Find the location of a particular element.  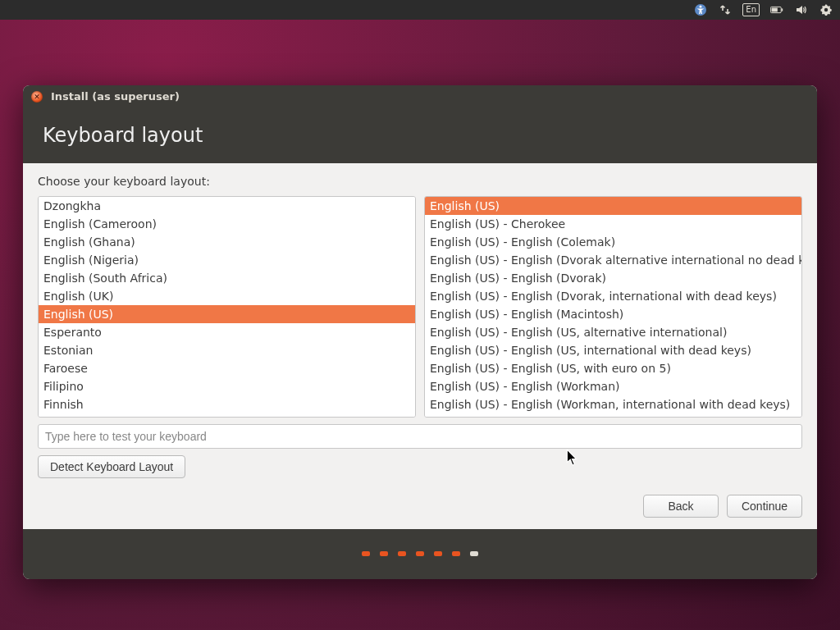

navigation-row: Back Continue is located at coordinates (420, 508).